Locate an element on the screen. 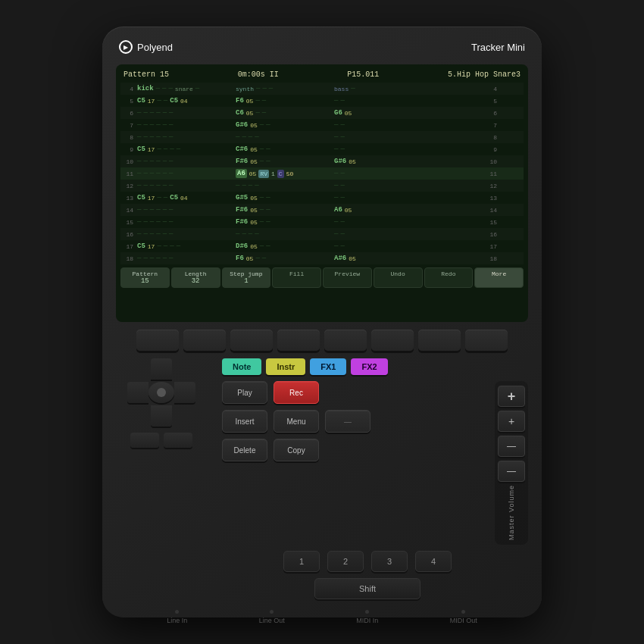  screen-btn-fill: Fill is located at coordinates (297, 277).